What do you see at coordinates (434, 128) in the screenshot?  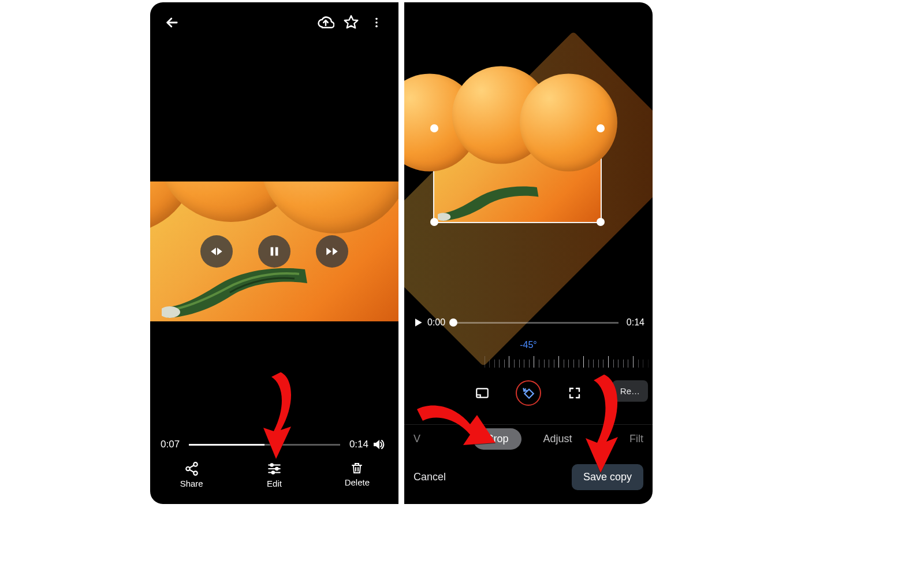 I see `crop-handle-tl` at bounding box center [434, 128].